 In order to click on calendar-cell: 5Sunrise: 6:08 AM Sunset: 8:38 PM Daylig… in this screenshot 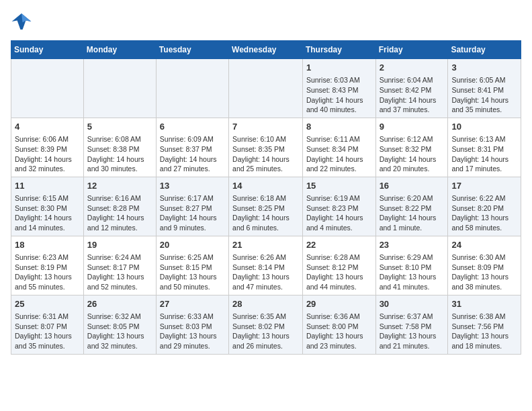, I will do `click(120, 147)`.